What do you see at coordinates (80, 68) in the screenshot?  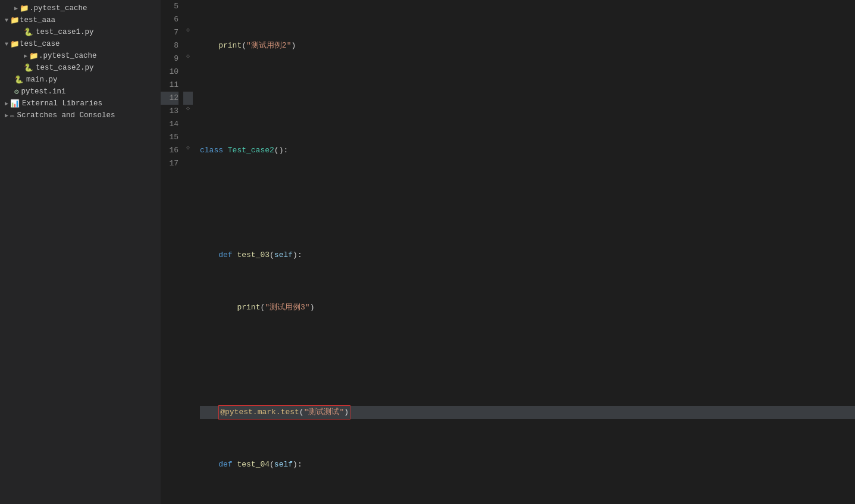 I see `sidebar-item-test-case2: 🐍 test_case2.py` at bounding box center [80, 68].